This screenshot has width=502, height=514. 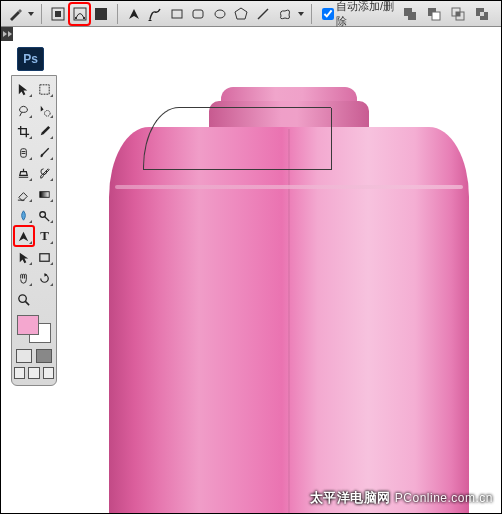 What do you see at coordinates (34, 329) in the screenshot?
I see `color-swatches` at bounding box center [34, 329].